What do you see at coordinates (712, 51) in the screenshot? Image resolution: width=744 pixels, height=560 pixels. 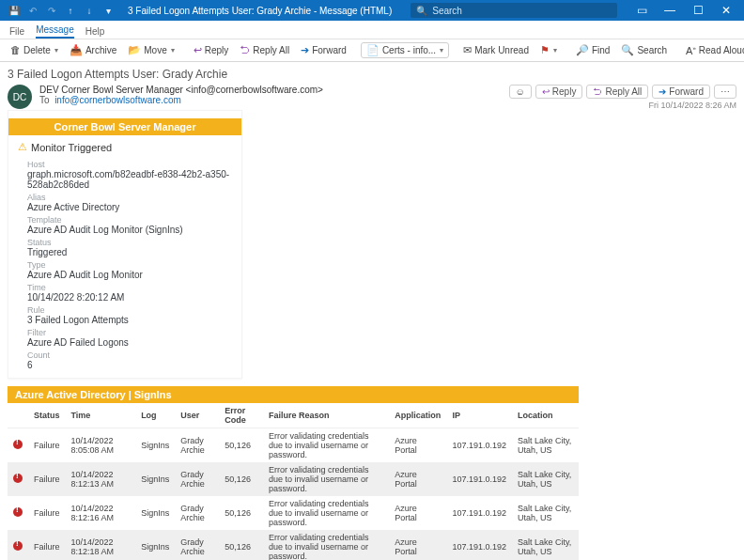 I see `read-aloud-button: A»Read Aloud` at bounding box center [712, 51].